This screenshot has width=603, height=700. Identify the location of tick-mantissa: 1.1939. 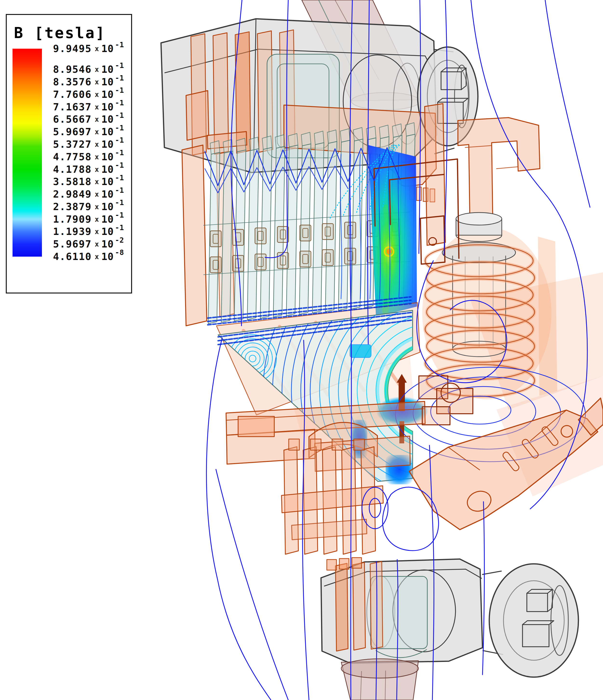
(72, 232).